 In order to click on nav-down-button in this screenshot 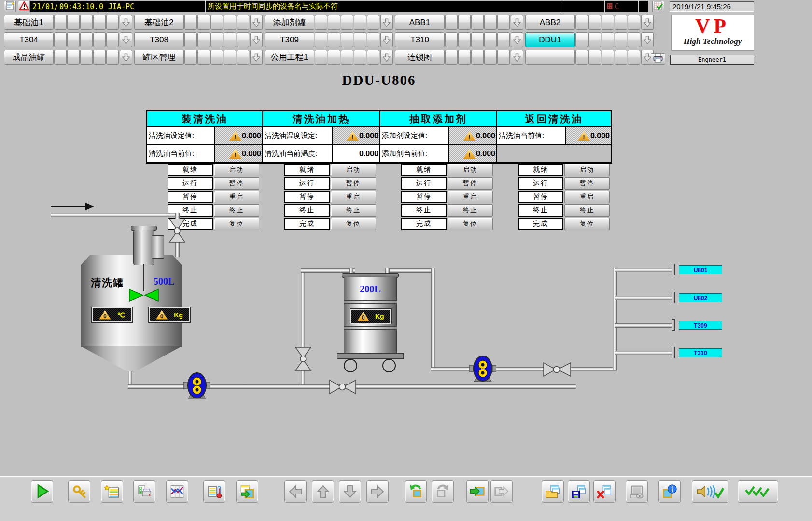, I will do `click(350, 492)`.